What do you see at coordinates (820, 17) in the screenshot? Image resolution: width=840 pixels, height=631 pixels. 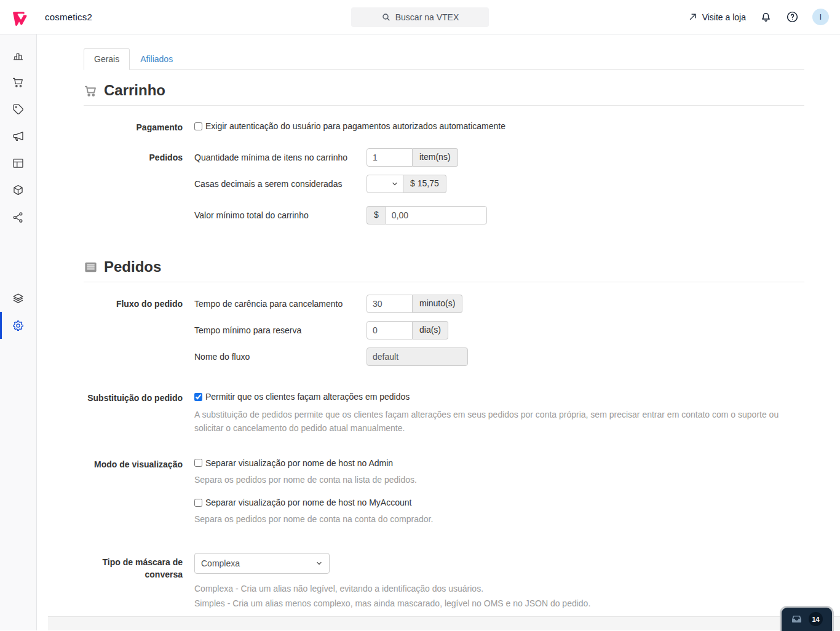 I see `avatar-initial: I` at bounding box center [820, 17].